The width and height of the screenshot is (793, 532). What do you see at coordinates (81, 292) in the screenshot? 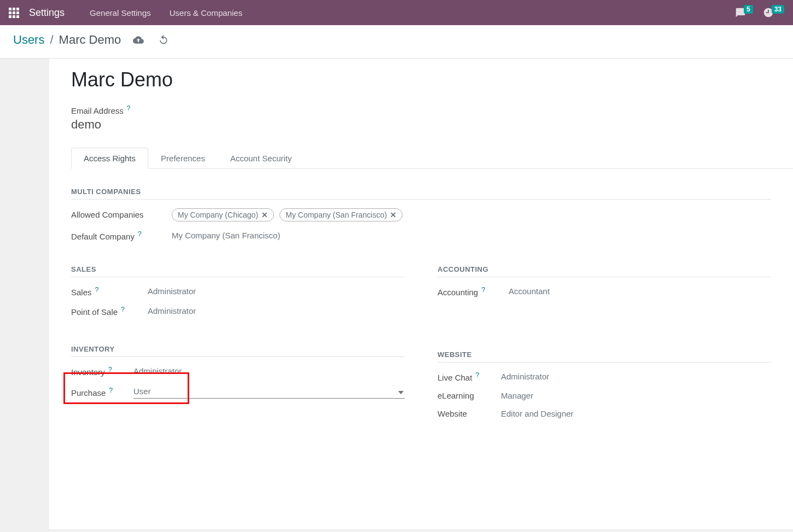
I see `sales-label: Sales` at bounding box center [81, 292].